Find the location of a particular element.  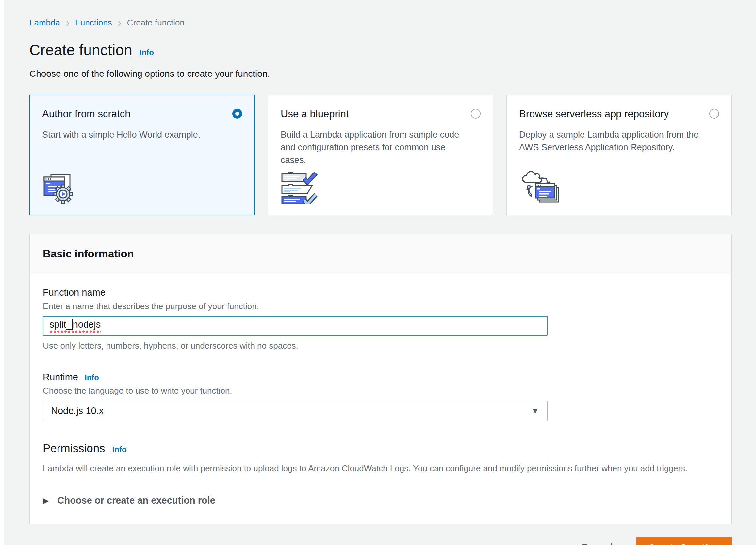

create-function-button: Create function is located at coordinates (684, 541).